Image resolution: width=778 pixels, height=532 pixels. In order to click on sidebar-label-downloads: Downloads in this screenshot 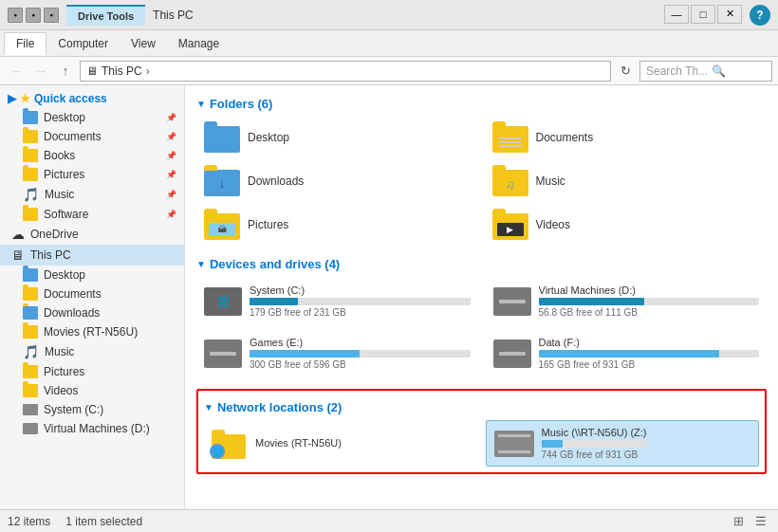, I will do `click(72, 313)`.